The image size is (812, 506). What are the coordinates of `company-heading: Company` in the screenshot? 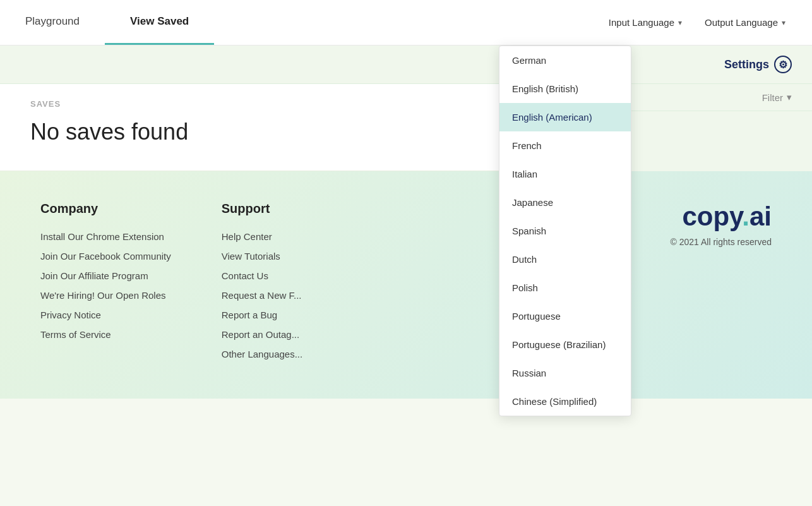 It's located at (106, 208).